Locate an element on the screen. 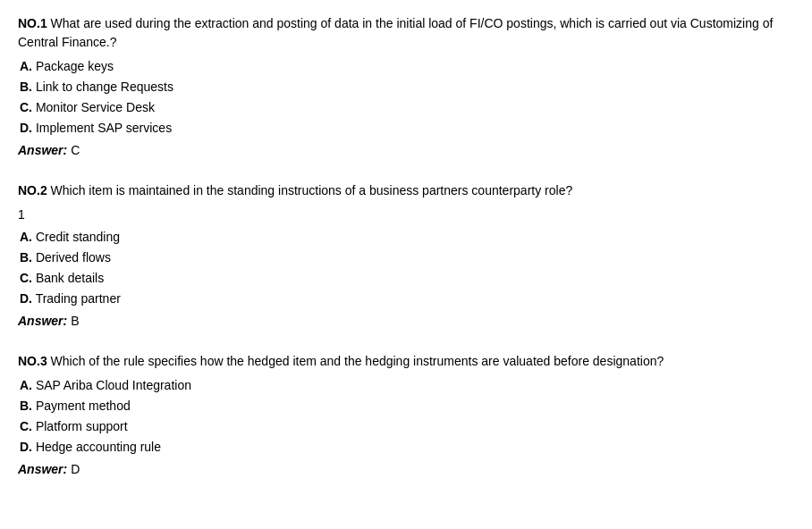 Image resolution: width=812 pixels, height=529 pixels. question-1-option-d: D. Implement SAP services is located at coordinates (406, 129).